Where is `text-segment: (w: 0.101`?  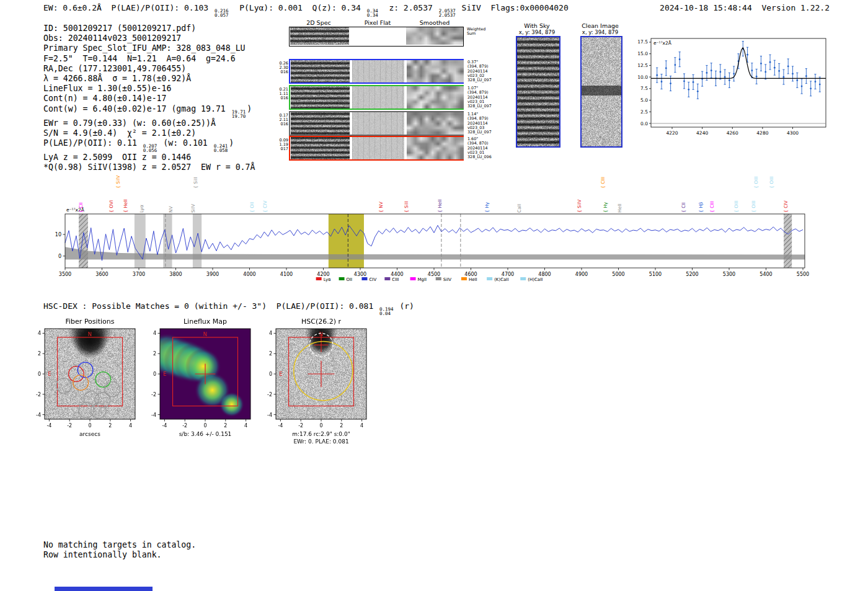 text-segment: (w: 0.101 is located at coordinates (185, 143).